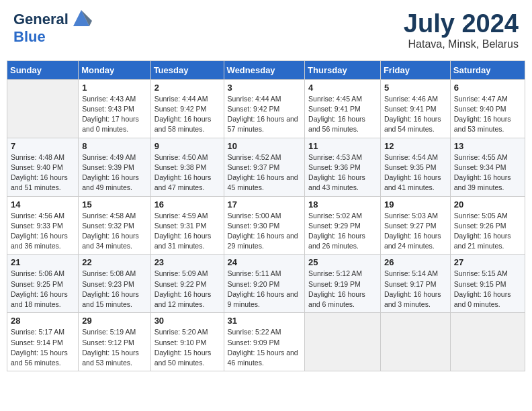  I want to click on day-number: 6, so click(488, 87).